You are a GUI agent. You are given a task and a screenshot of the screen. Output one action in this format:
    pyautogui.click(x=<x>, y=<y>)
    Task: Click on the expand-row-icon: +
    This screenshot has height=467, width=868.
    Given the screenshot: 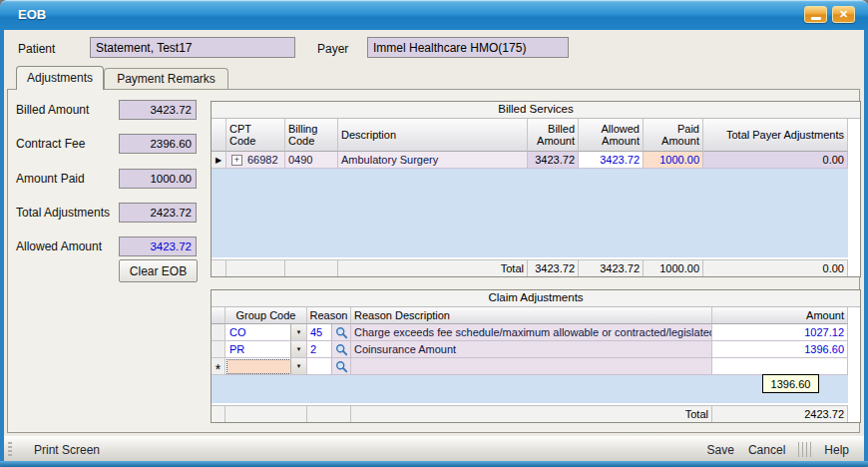 What is the action you would take?
    pyautogui.click(x=237, y=160)
    